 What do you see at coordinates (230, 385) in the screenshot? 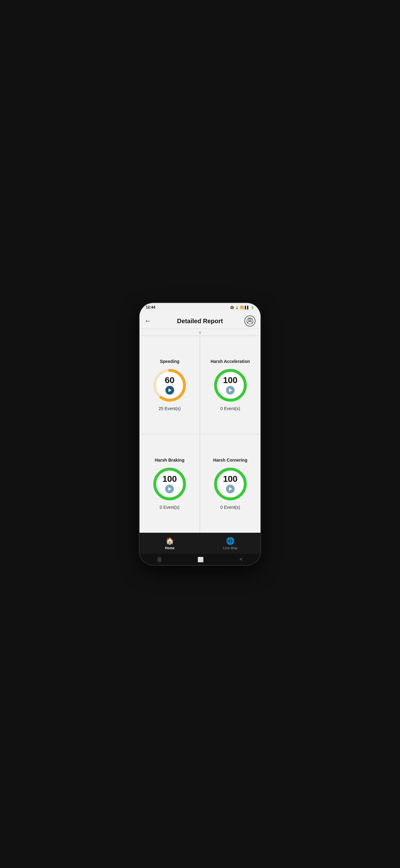
I see `cell-harsh-acceleration: Harsh Acceleration 100 0 Event(s)` at bounding box center [230, 385].